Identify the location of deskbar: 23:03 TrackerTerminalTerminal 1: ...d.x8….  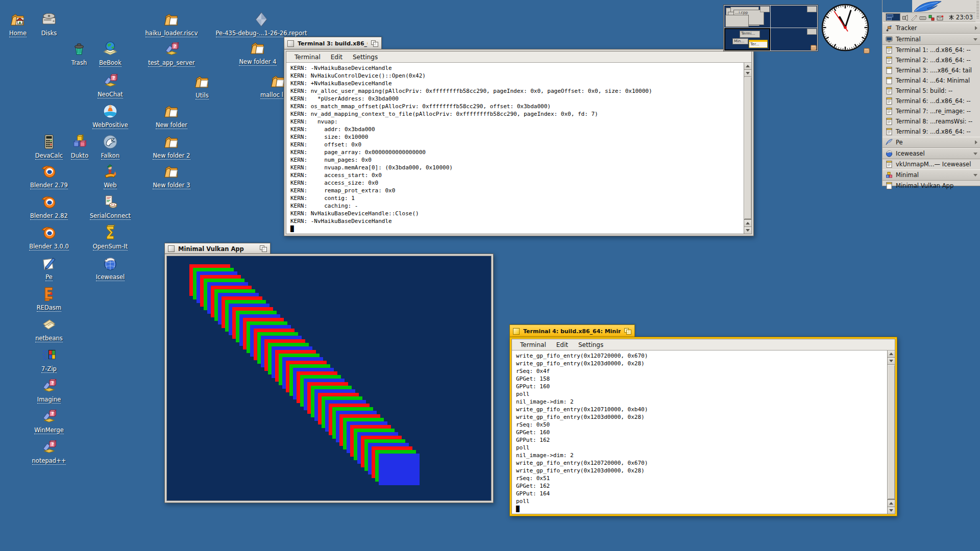
(931, 93).